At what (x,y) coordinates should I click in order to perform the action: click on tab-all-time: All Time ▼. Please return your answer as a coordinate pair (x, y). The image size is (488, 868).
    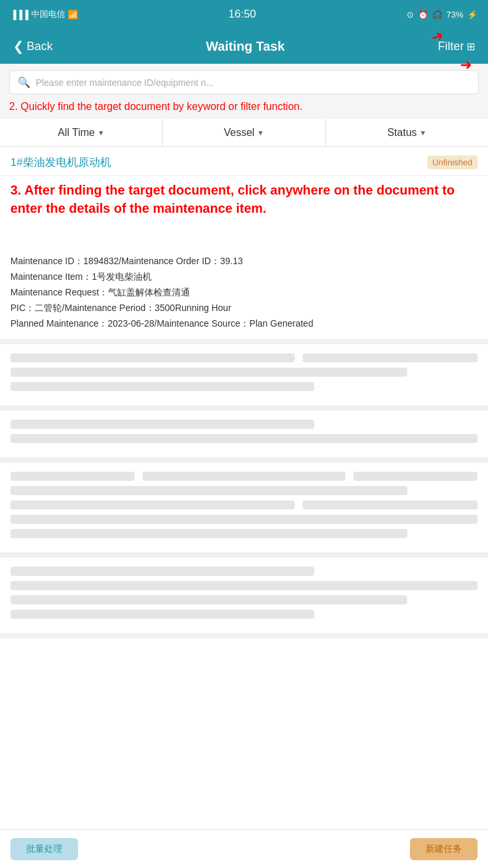
    Looking at the image, I should click on (81, 133).